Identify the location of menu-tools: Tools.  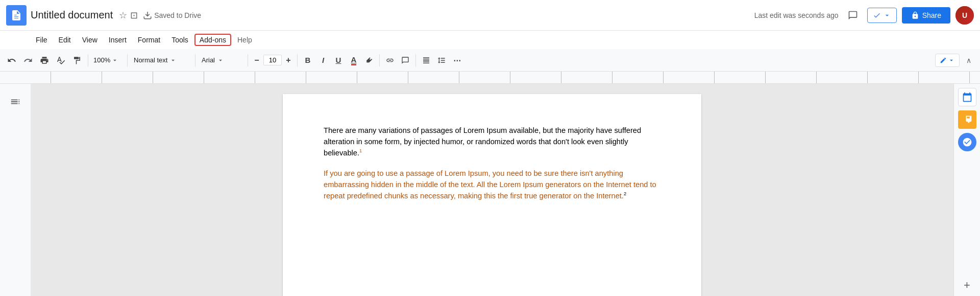
(180, 40).